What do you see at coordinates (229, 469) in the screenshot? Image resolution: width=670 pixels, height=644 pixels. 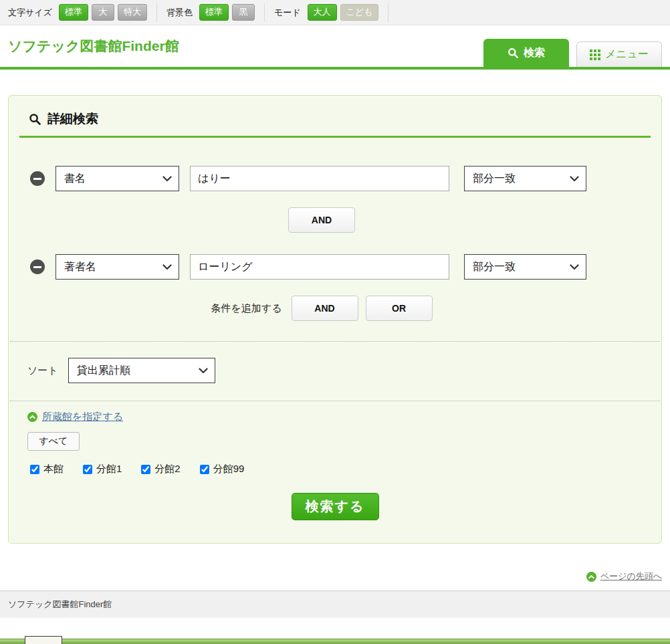 I see `library-label: 分館99` at bounding box center [229, 469].